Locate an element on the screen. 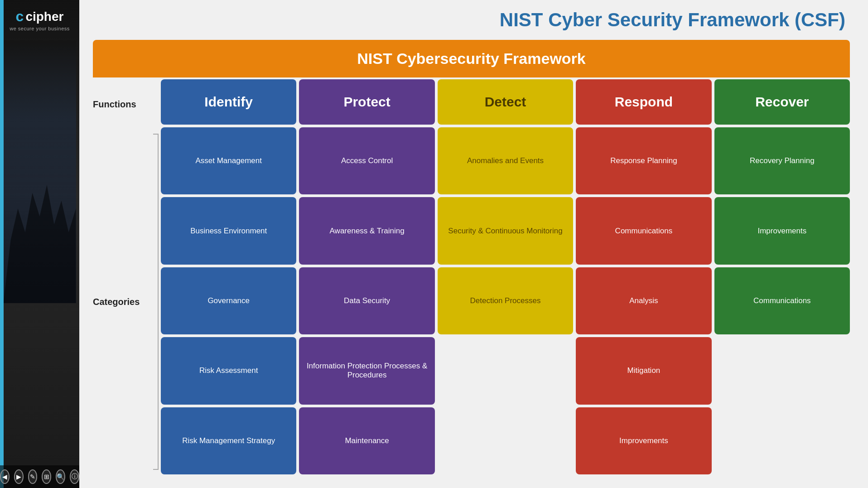 The width and height of the screenshot is (868, 488). nav-grid-button: ⊞ is located at coordinates (46, 477).